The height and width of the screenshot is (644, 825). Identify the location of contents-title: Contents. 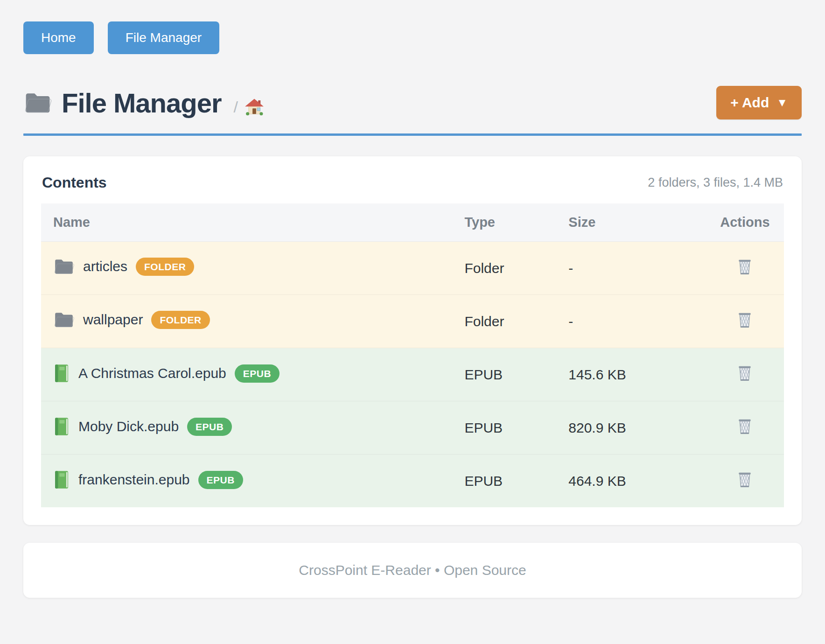
(75, 183).